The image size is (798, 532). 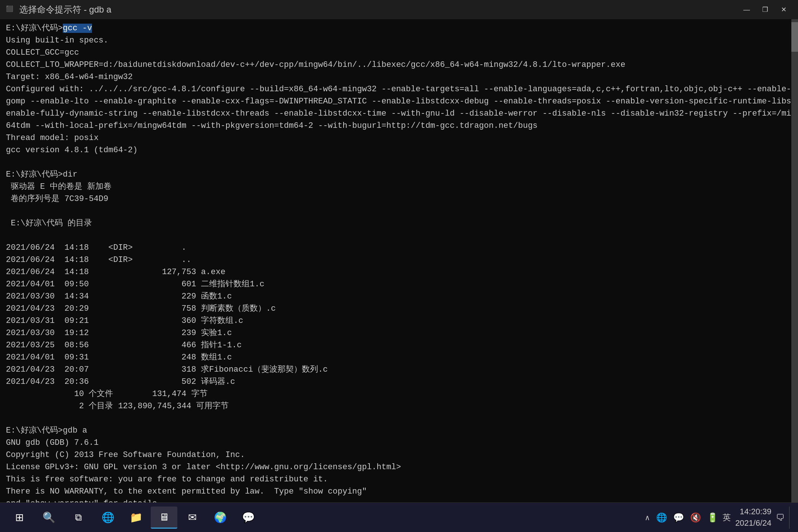 What do you see at coordinates (647, 518) in the screenshot?
I see `show-hidden-icon: ∧` at bounding box center [647, 518].